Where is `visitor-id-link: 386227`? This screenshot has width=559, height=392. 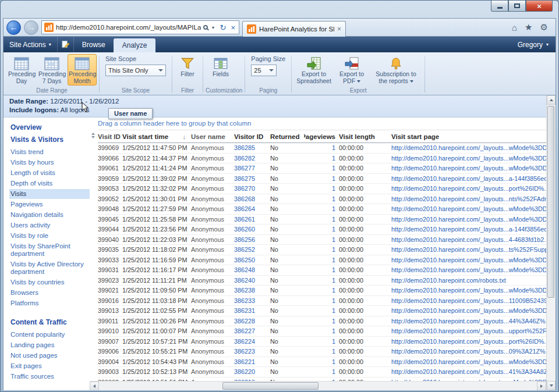
visitor-id-link: 386227 is located at coordinates (252, 331).